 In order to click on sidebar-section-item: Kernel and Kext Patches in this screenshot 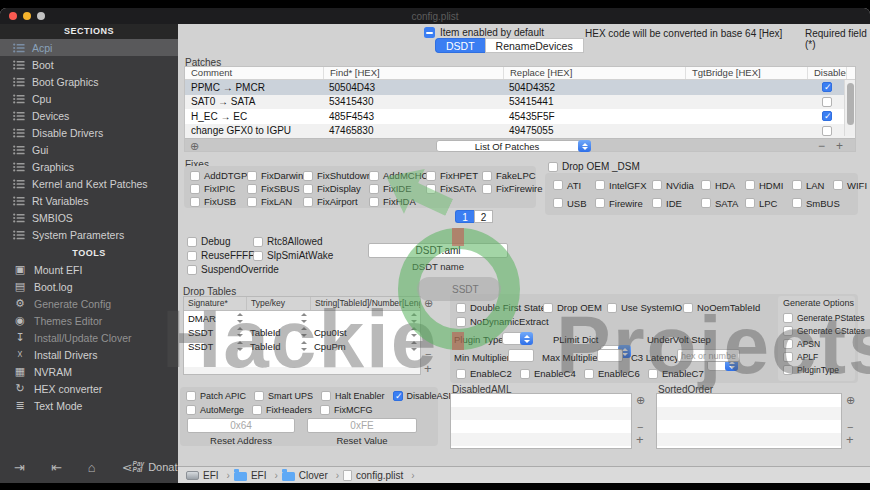, I will do `click(89, 184)`.